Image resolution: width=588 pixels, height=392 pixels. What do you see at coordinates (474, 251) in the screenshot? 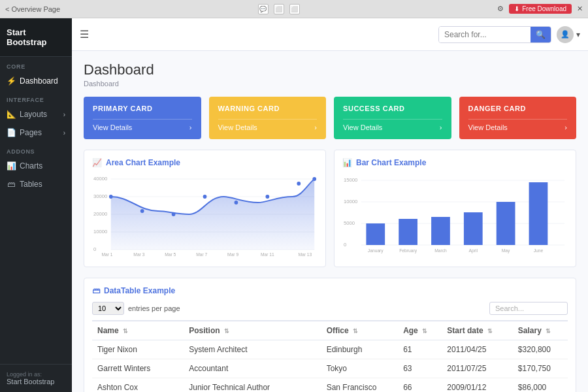
I see `svg-text: April` at bounding box center [474, 251].